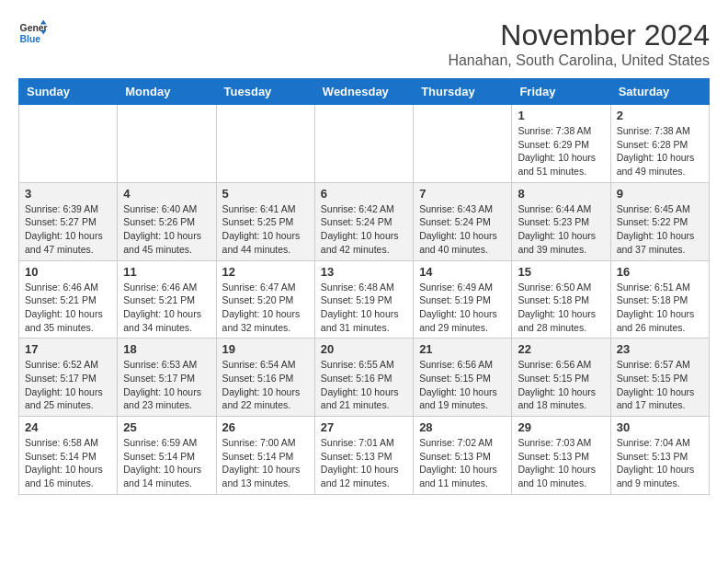 This screenshot has height=563, width=728. What do you see at coordinates (364, 300) in the screenshot?
I see `calendar-row: 10Sunrise: 6:46 AM Sunset: 5:21 PM Dayli…` at bounding box center [364, 300].